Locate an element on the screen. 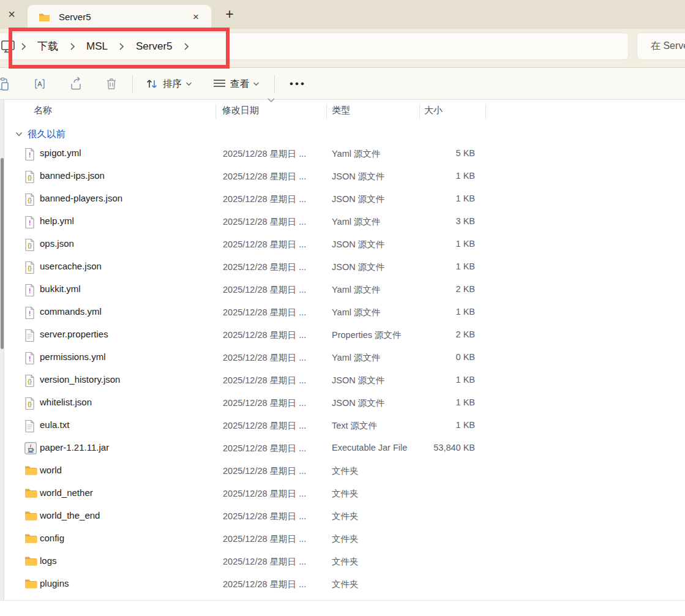 This screenshot has width=685, height=616. file-row: {} banned-ips.json 2025/12/28 星期日 ... JS… is located at coordinates (343, 176).